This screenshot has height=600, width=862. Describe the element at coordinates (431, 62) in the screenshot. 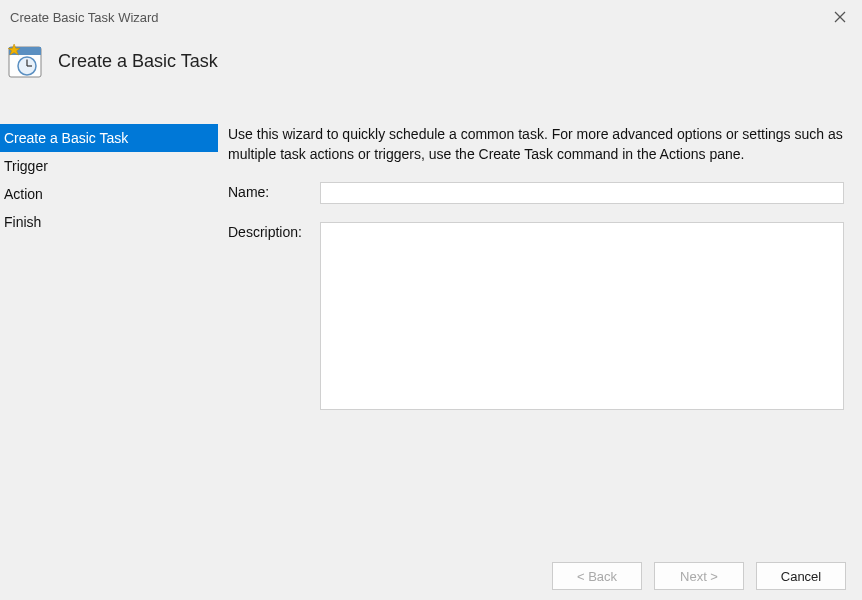

I see `wizard-header: Create a Basic Task` at that location.